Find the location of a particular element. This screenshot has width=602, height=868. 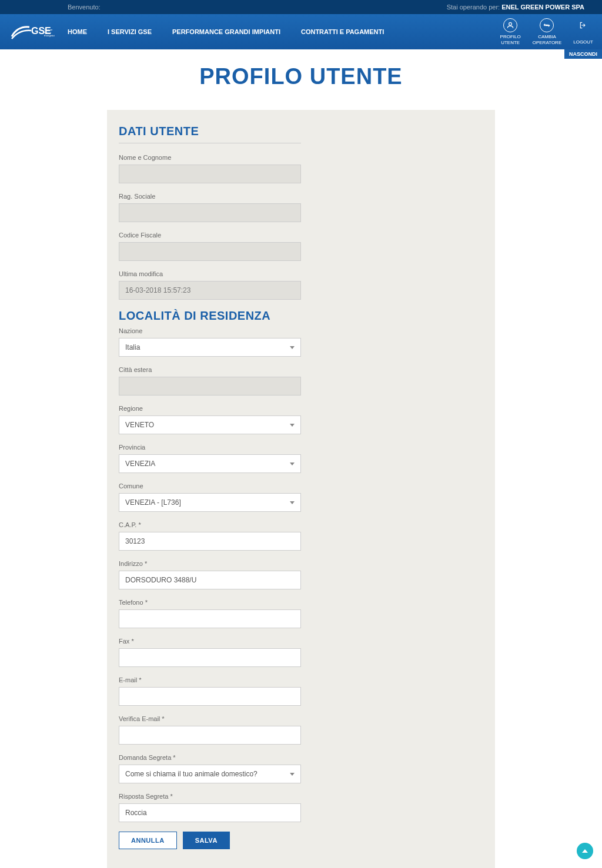

label-cap: C.A.P. * is located at coordinates (210, 525).